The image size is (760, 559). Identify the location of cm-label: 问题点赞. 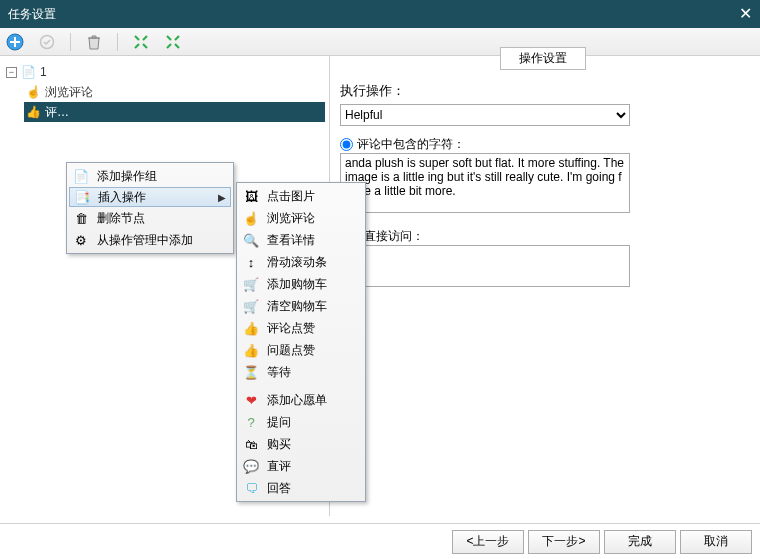
(291, 350).